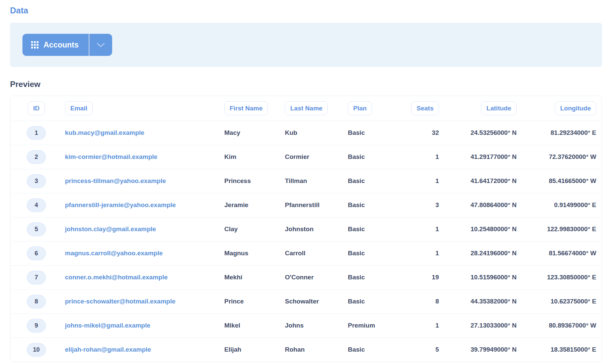  What do you see at coordinates (136, 229) in the screenshot?
I see `email-cell: johnston.clay@gmail.example` at bounding box center [136, 229].